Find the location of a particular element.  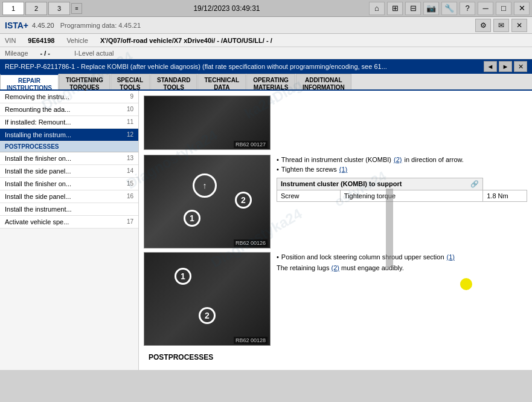

camera-icon: 📷 is located at coordinates (431, 8).